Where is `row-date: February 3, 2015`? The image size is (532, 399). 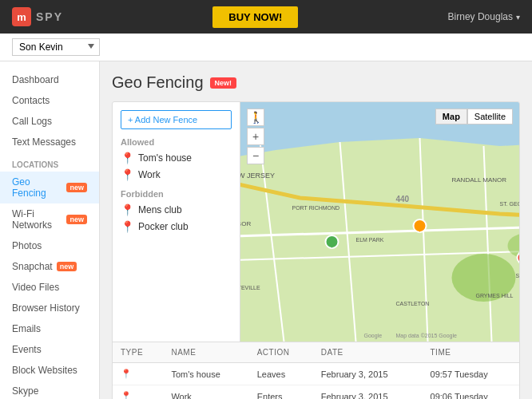 row-date: February 3, 2015 is located at coordinates (367, 393).